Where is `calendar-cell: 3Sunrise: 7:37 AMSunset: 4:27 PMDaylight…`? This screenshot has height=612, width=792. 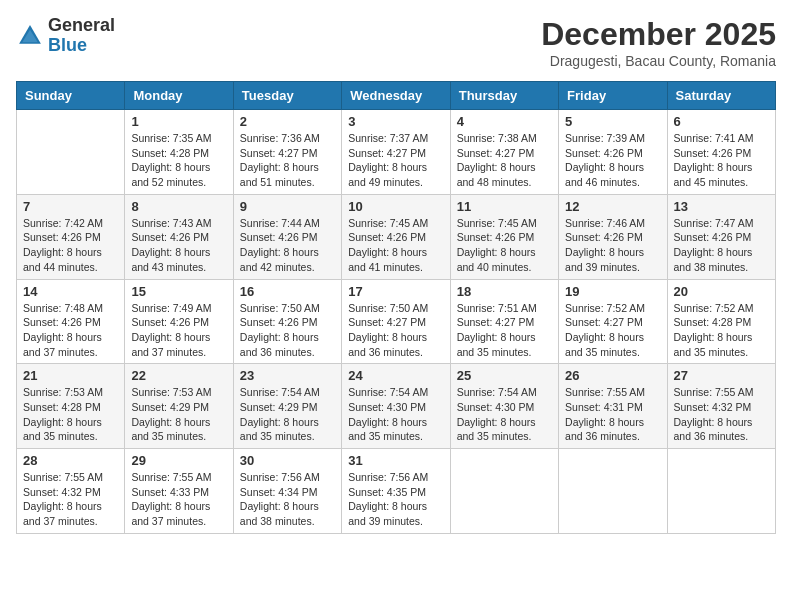 calendar-cell: 3Sunrise: 7:37 AMSunset: 4:27 PMDaylight… is located at coordinates (396, 152).